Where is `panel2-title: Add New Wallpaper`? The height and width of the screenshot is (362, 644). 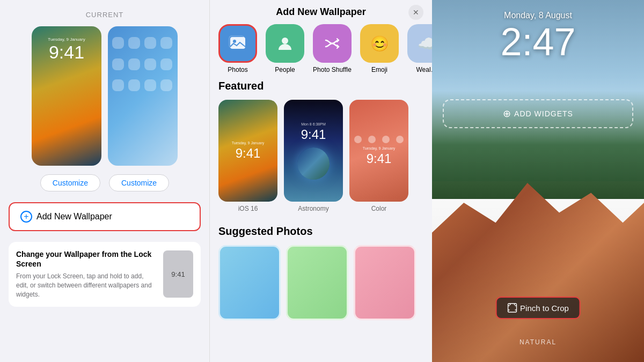
panel2-title: Add New Wallpaper is located at coordinates (321, 12).